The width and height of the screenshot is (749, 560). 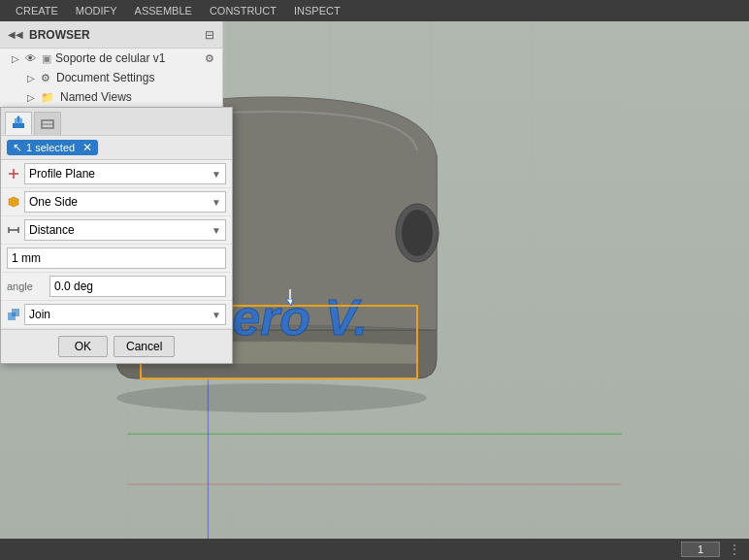 What do you see at coordinates (116, 258) in the screenshot?
I see `distance-value-row` at bounding box center [116, 258].